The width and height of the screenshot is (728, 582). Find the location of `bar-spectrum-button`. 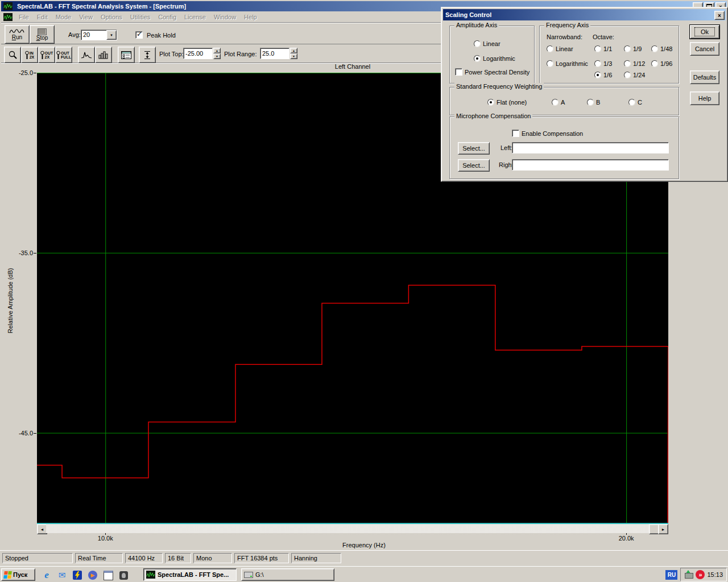

bar-spectrum-button is located at coordinates (104, 55).